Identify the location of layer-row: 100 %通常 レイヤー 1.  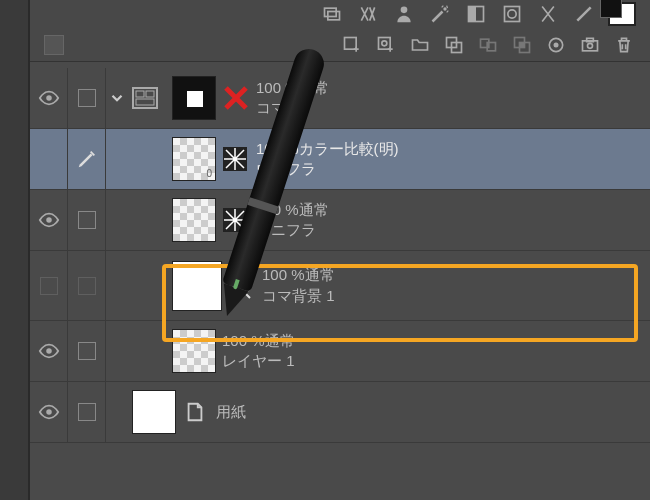
(340, 352).